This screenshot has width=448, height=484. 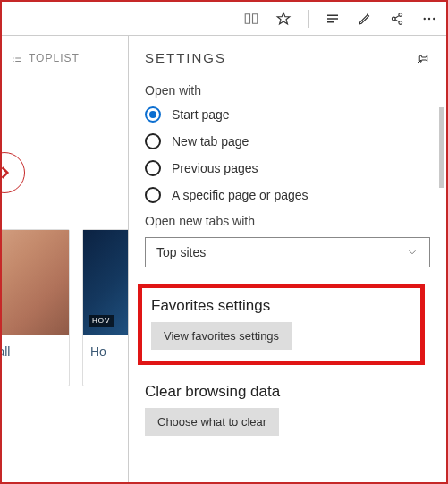 What do you see at coordinates (288, 195) in the screenshot?
I see `radio-specific-page: A specific page or pages` at bounding box center [288, 195].